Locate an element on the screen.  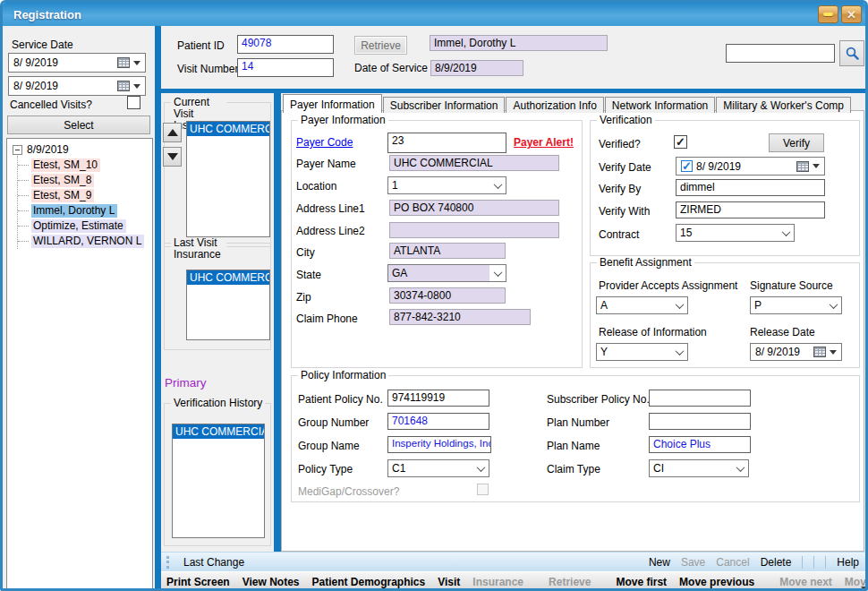
visit-number-label: Visit Number is located at coordinates (208, 69).